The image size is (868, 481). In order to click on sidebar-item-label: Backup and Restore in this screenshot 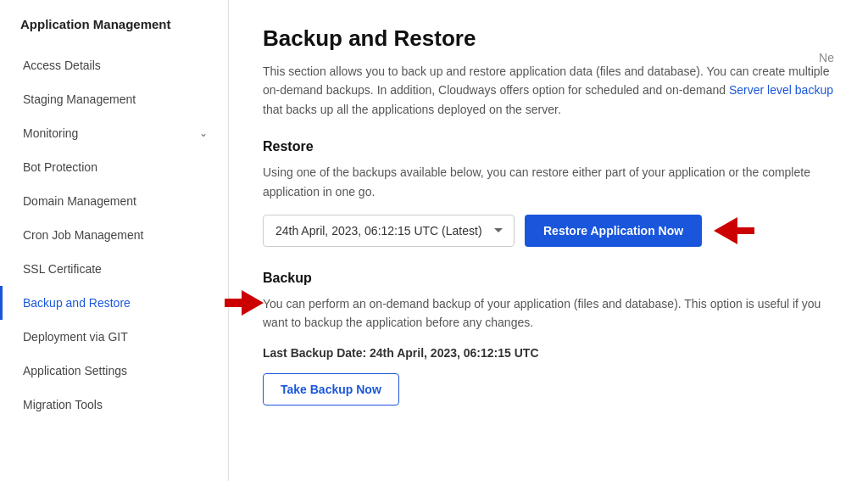, I will do `click(76, 303)`.